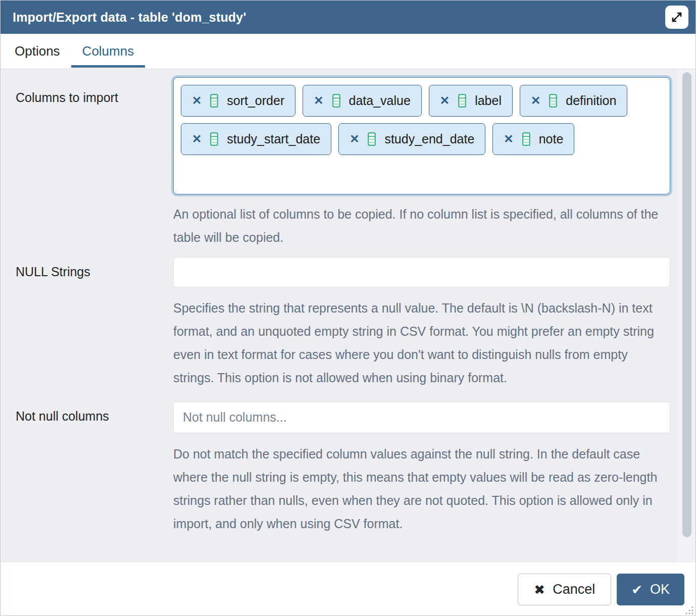  I want to click on column-chip: ✕ data_value, so click(362, 101).